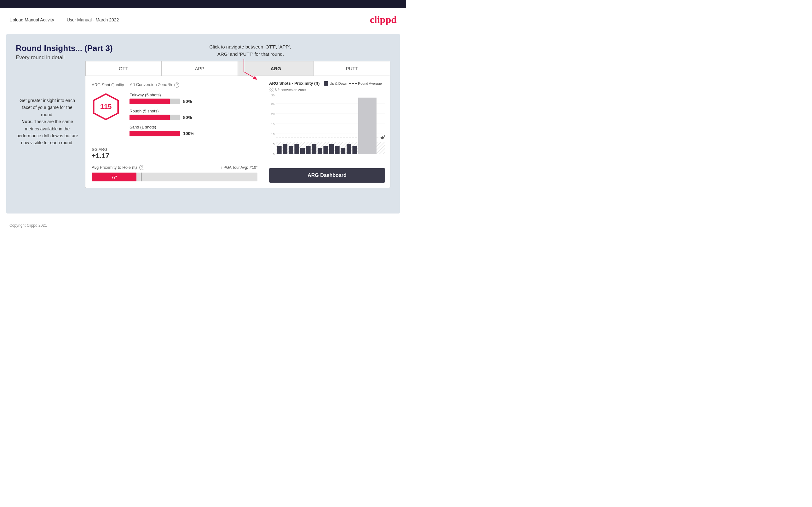 This screenshot has width=812, height=507. Describe the element at coordinates (114, 177) in the screenshot. I see `proximity-bar-fill: 77'` at that location.